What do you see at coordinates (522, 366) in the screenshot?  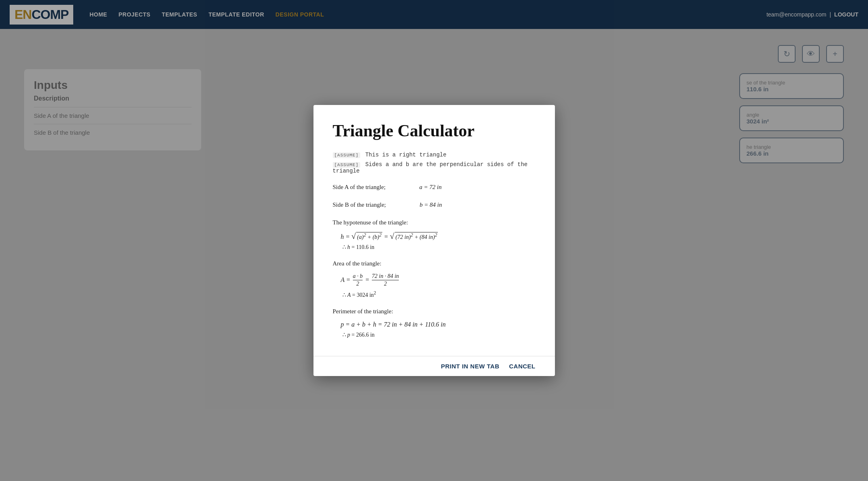 I see `cancel-button: CANCEL` at bounding box center [522, 366].